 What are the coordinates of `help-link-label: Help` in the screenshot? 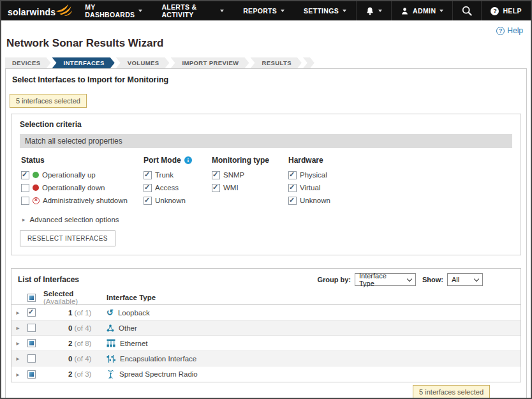 It's located at (515, 31).